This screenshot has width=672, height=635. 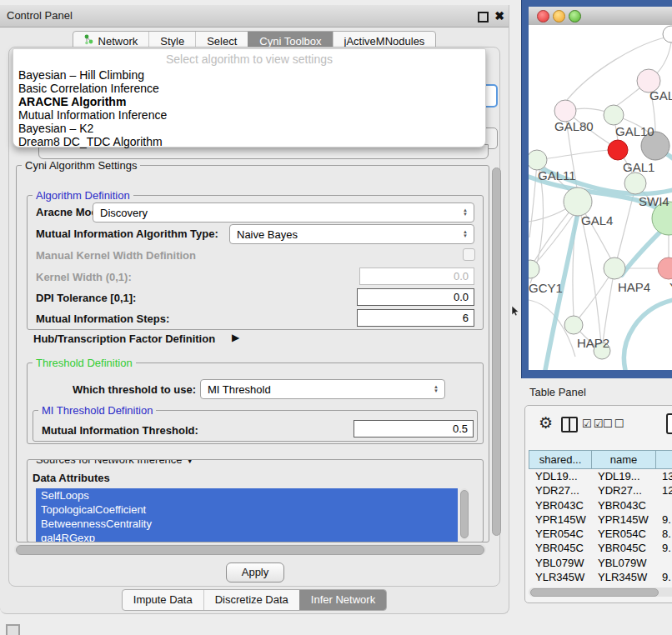 What do you see at coordinates (343, 600) in the screenshot?
I see `tab-infer-network: Infer Network` at bounding box center [343, 600].